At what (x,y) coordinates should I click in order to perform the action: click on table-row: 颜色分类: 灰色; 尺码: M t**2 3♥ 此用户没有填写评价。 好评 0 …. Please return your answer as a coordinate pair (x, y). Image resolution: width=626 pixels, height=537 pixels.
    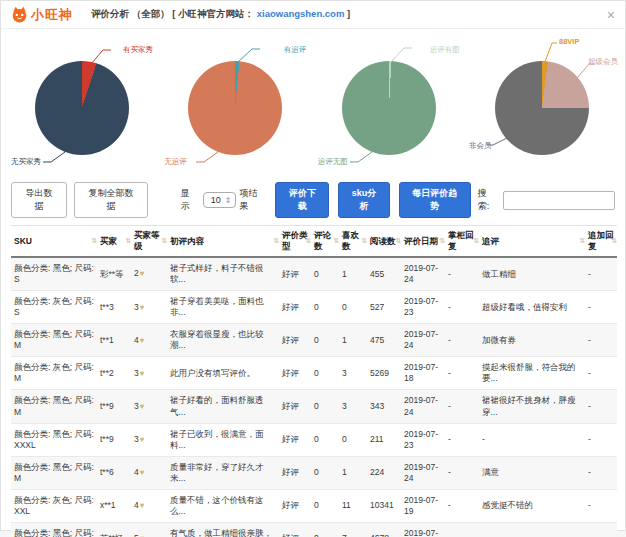
    Looking at the image, I should click on (314, 374).